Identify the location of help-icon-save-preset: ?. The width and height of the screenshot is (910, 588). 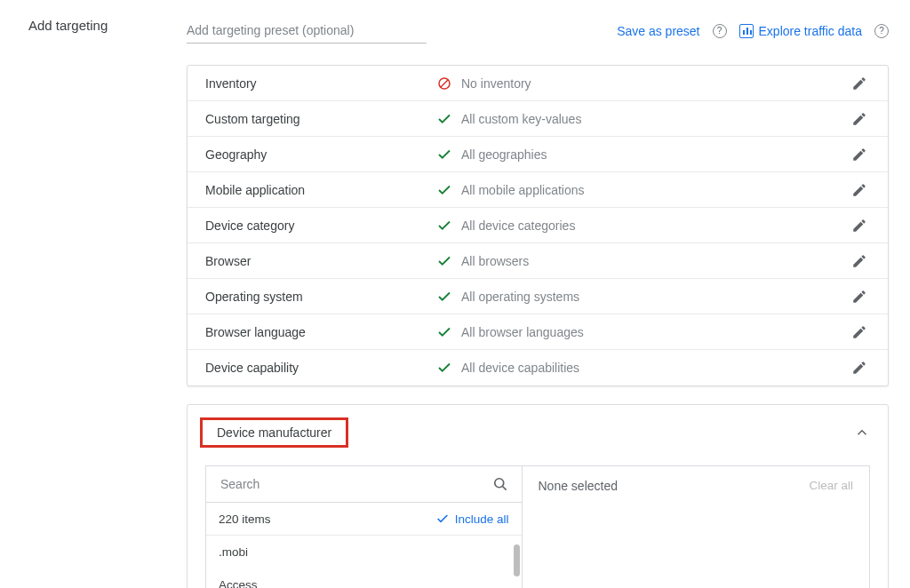
(720, 31).